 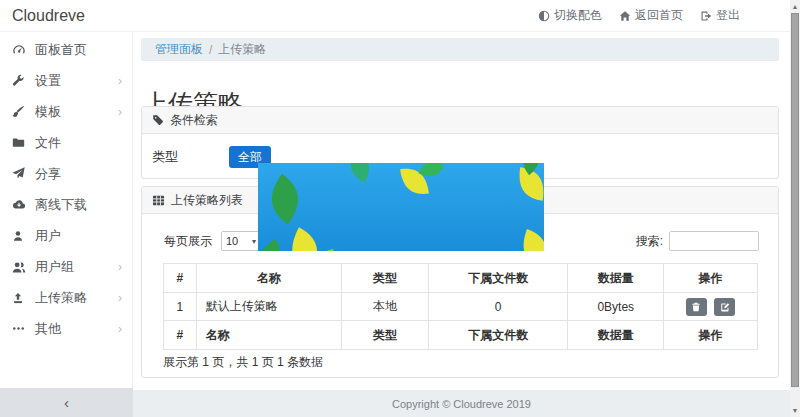 I want to click on sidebar-item-label: 分享, so click(x=48, y=174).